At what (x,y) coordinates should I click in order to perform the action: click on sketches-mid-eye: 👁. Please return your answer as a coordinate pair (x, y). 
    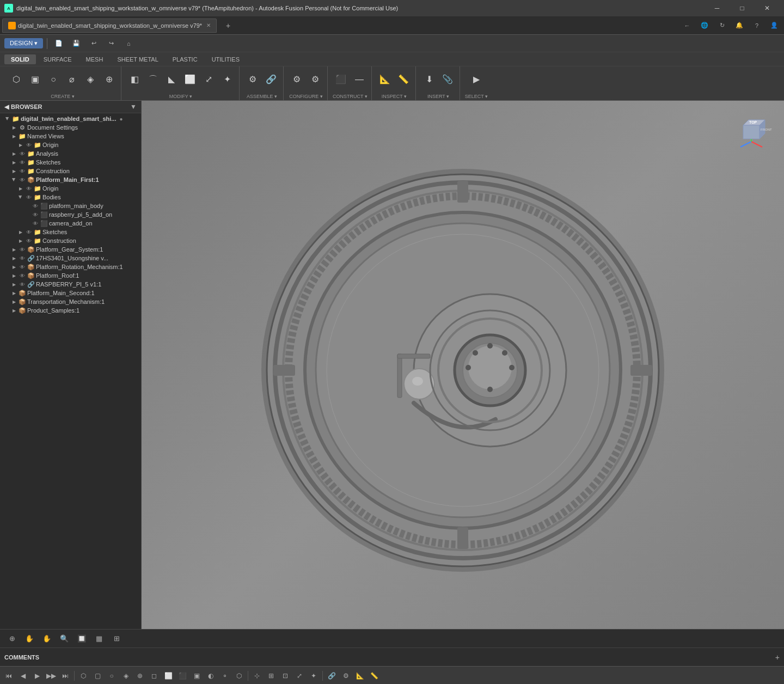
    Looking at the image, I should click on (29, 232).